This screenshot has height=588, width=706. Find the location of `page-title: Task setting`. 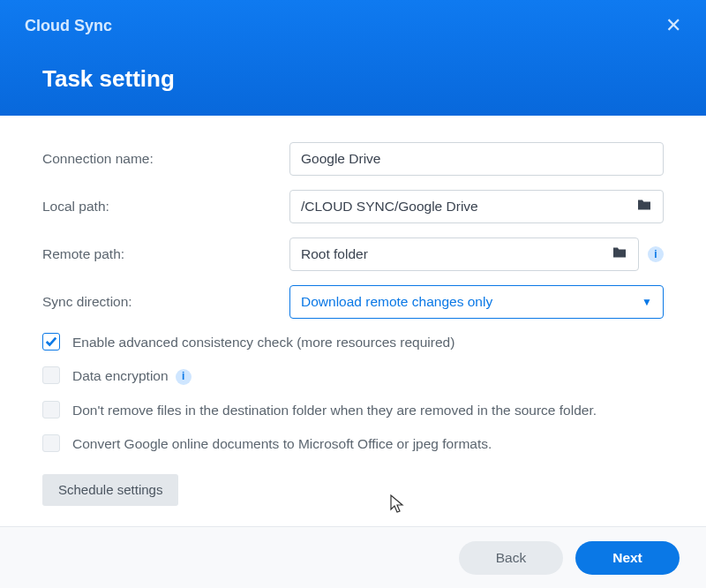

page-title: Task setting is located at coordinates (362, 79).